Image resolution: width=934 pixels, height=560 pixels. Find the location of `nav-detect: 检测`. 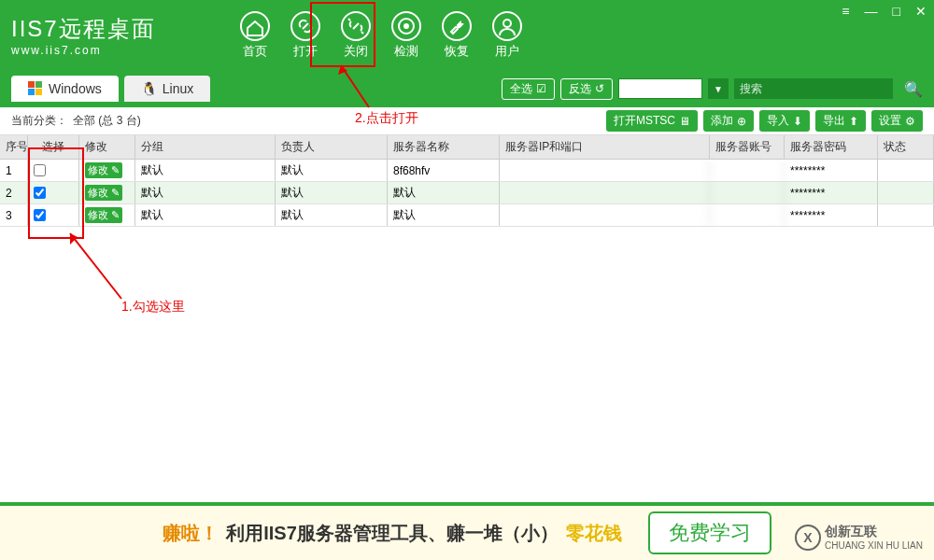

nav-detect: 检测 is located at coordinates (406, 35).